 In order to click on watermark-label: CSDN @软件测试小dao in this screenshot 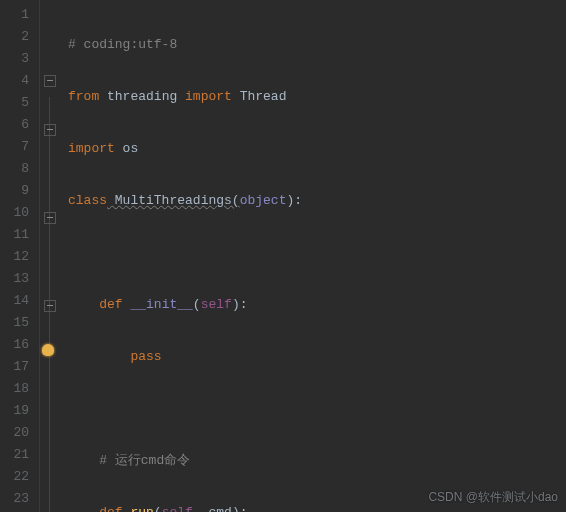, I will do `click(493, 498)`.